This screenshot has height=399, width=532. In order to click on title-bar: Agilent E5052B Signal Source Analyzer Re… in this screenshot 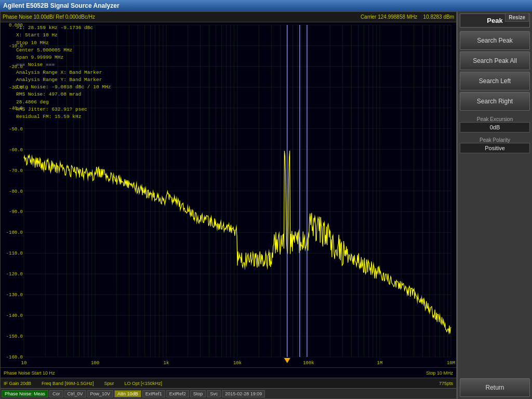, I will do `click(266, 6)`.